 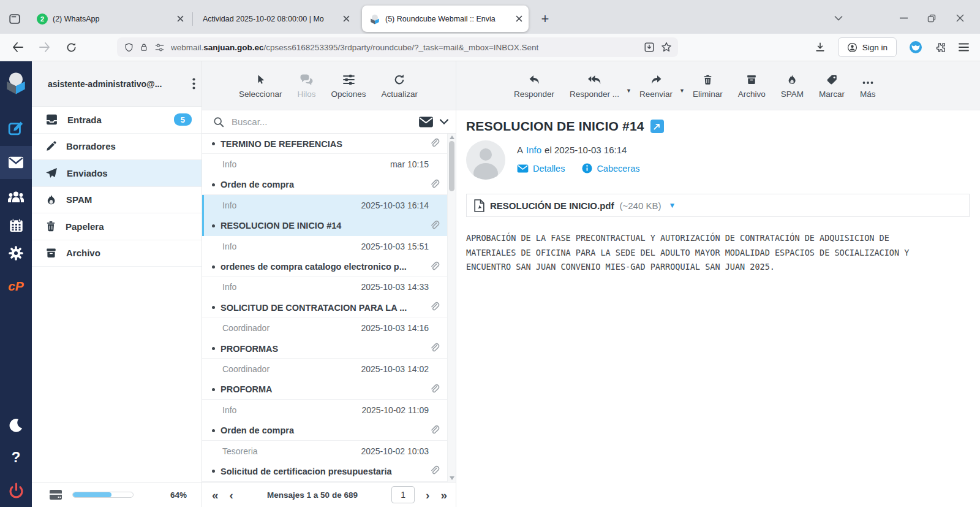 What do you see at coordinates (116, 200) in the screenshot?
I see `folder-spam: SPAM` at bounding box center [116, 200].